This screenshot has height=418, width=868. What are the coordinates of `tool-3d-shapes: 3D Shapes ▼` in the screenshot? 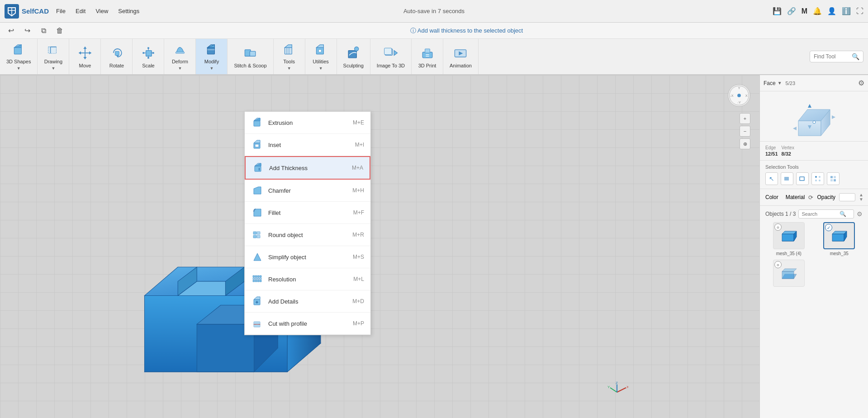 It's located at (19, 57).